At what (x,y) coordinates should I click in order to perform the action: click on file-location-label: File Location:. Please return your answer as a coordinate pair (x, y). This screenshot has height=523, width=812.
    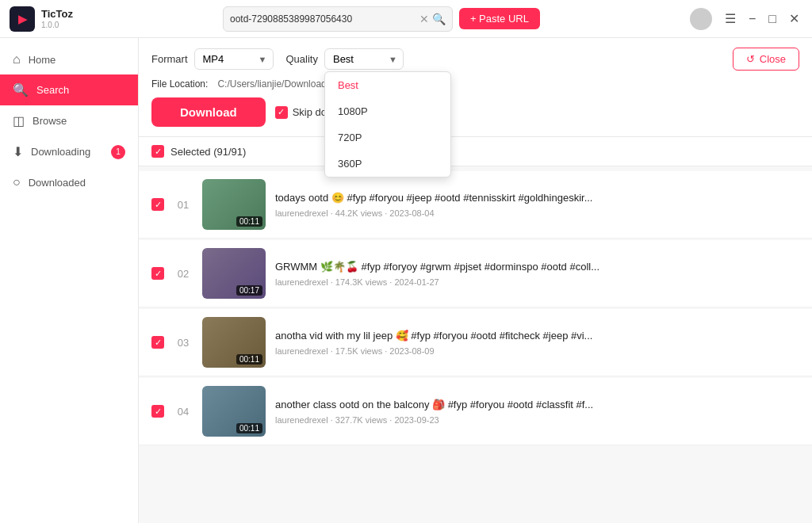
    Looking at the image, I should click on (179, 84).